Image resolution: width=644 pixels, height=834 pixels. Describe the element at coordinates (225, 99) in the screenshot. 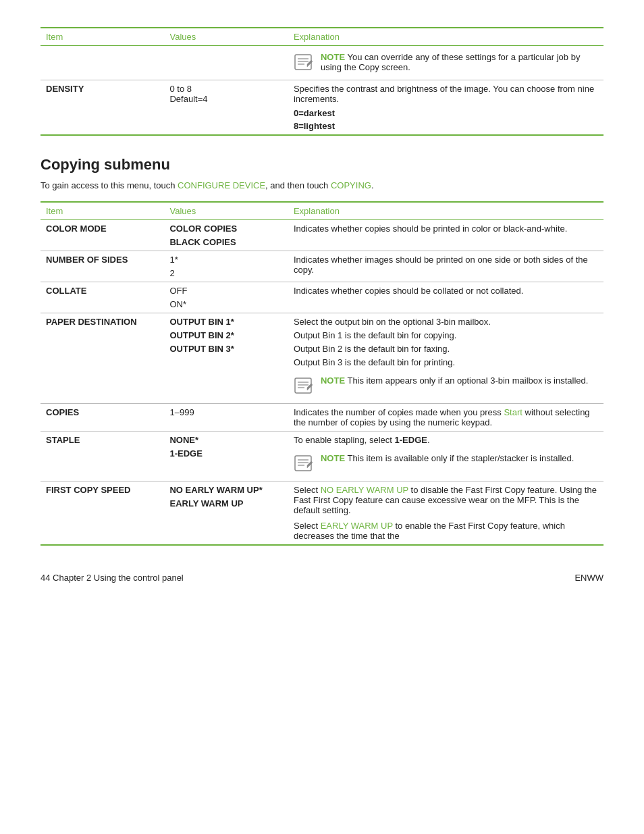

I see `density-value-2: Default=4` at that location.